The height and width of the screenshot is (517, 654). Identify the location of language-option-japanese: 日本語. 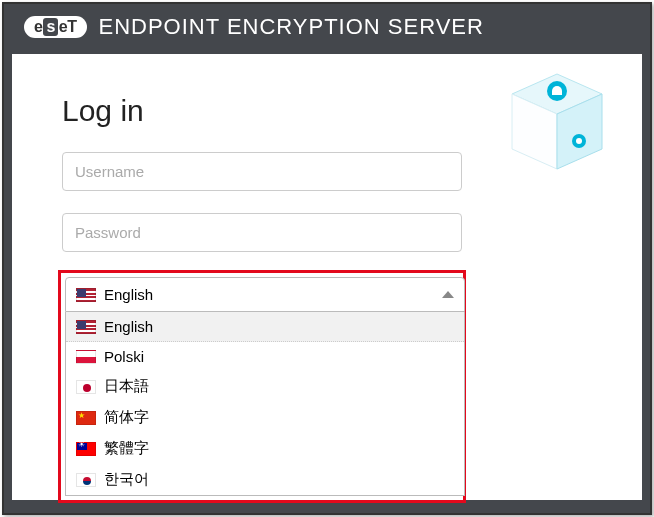
(265, 386).